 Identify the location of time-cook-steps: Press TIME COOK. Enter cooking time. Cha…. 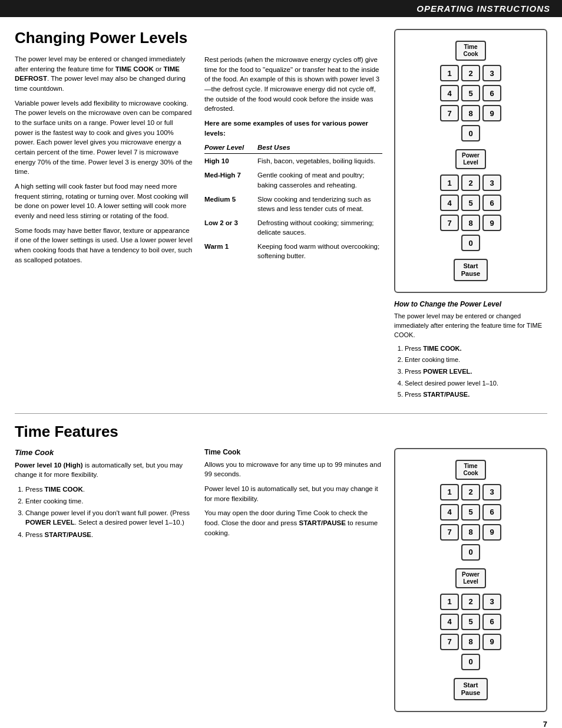
(104, 512).